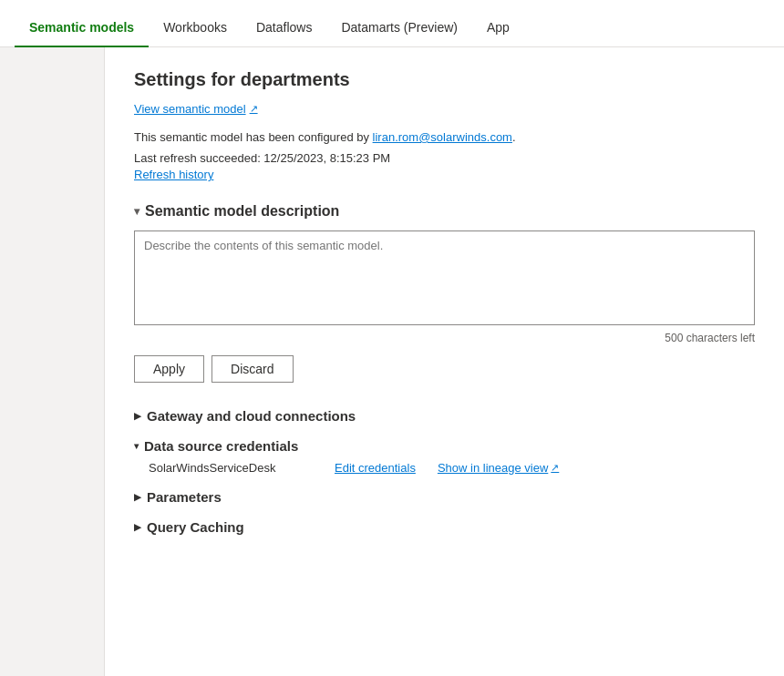 Image resolution: width=784 pixels, height=676 pixels. Describe the element at coordinates (445, 527) in the screenshot. I see `query-caching-section-header: ▶ Query Caching` at that location.